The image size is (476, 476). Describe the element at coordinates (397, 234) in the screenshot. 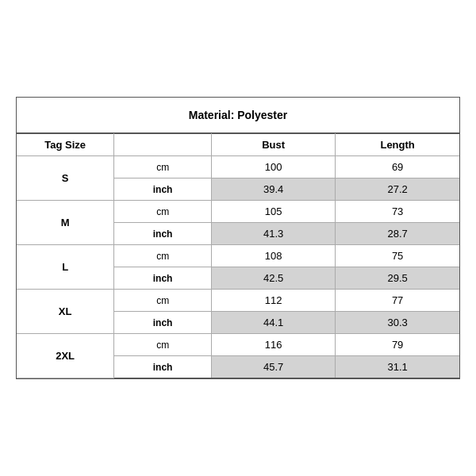

I see `length-inch-value: 28.7` at that location.